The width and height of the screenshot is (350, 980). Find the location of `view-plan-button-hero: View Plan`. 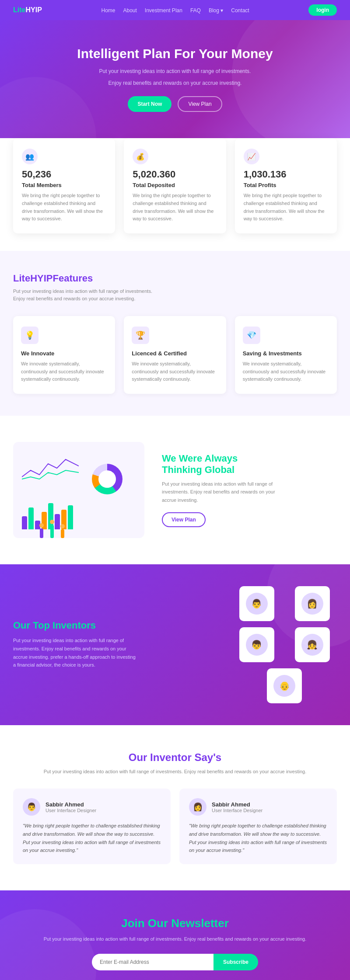

view-plan-button-hero: View Plan is located at coordinates (200, 104).